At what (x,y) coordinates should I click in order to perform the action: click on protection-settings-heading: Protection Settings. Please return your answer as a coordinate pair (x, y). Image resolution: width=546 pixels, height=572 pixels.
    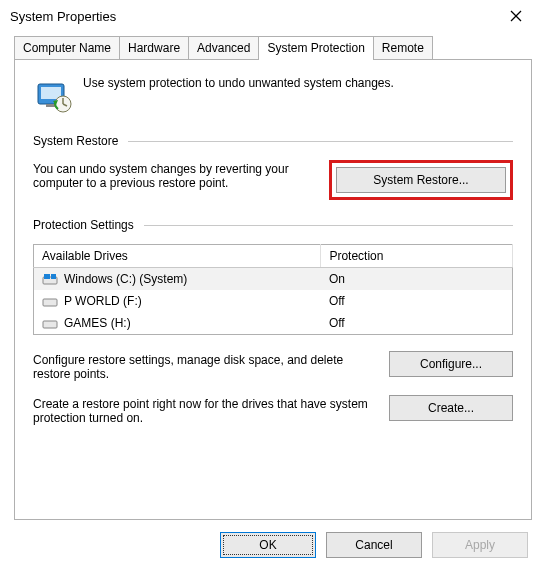
    Looking at the image, I should click on (84, 225).